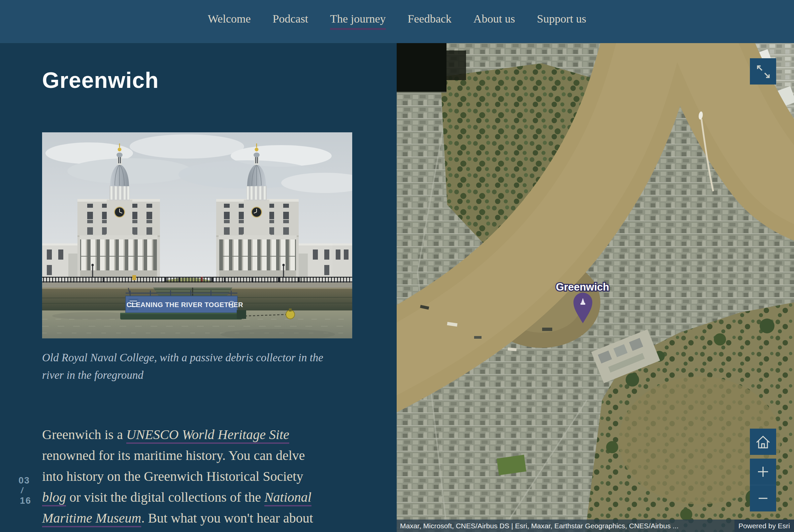 The image size is (794, 532). Describe the element at coordinates (763, 71) in the screenshot. I see `expand-arrows-icon` at that location.